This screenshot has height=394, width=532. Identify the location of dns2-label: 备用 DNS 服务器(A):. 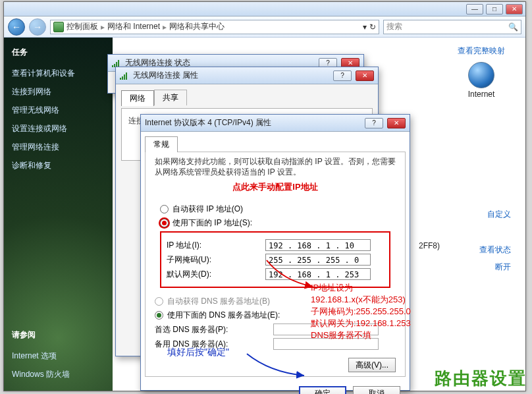
(214, 344).